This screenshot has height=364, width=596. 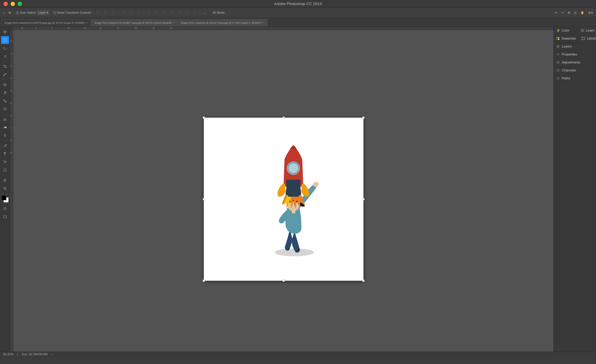 What do you see at coordinates (187, 13) in the screenshot?
I see `distribute-bottom-btn: ⬛` at bounding box center [187, 13].